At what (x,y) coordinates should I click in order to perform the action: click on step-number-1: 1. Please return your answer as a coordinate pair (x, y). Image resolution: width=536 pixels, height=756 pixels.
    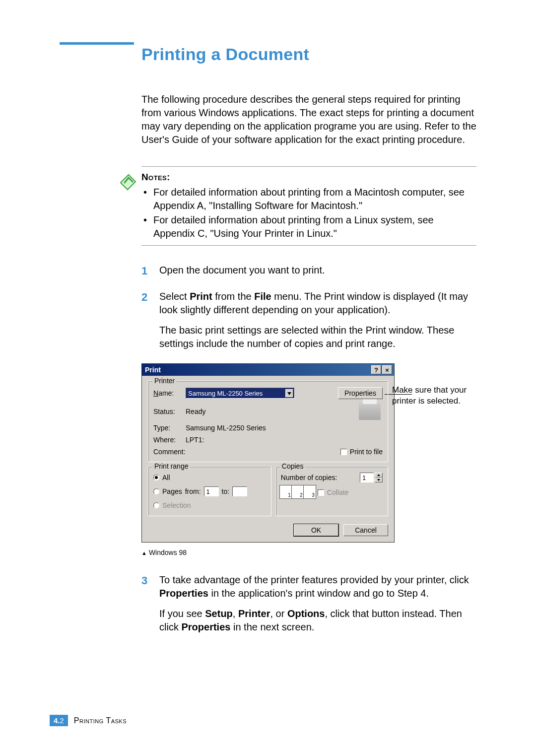
    Looking at the image, I should click on (144, 271).